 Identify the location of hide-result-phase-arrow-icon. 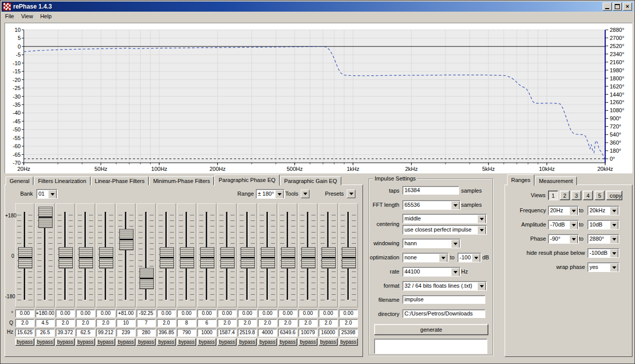
(614, 254).